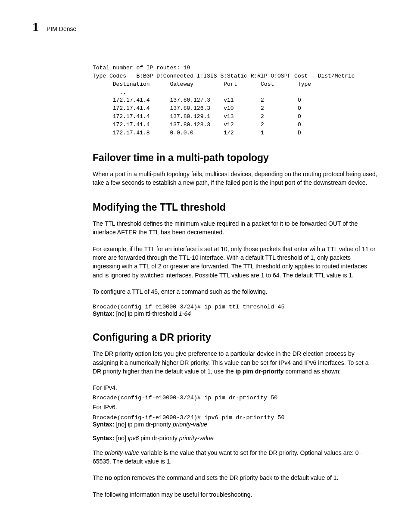  What do you see at coordinates (236, 495) in the screenshot?
I see `body-text: The following information may be useful …` at bounding box center [236, 495].